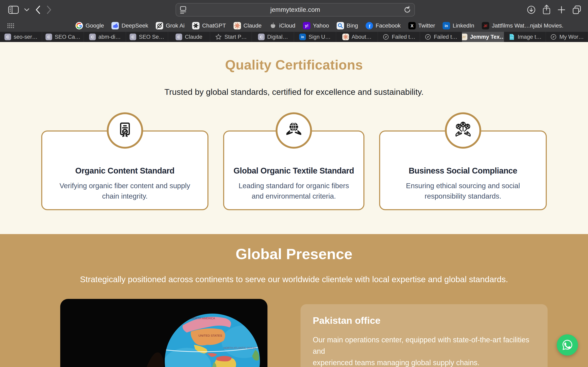 The width and height of the screenshot is (588, 367). What do you see at coordinates (561, 10) in the screenshot?
I see `new-tab-icon` at bounding box center [561, 10].